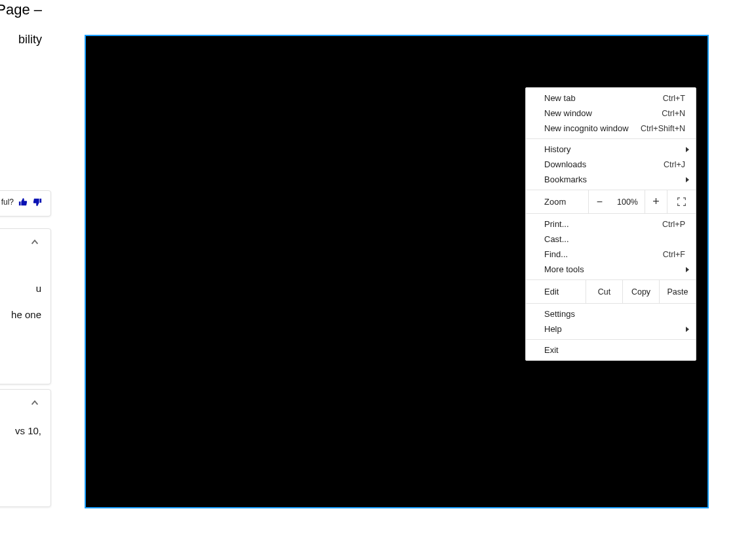 This screenshot has height=555, width=756. I want to click on edit-label: Edit, so click(556, 291).